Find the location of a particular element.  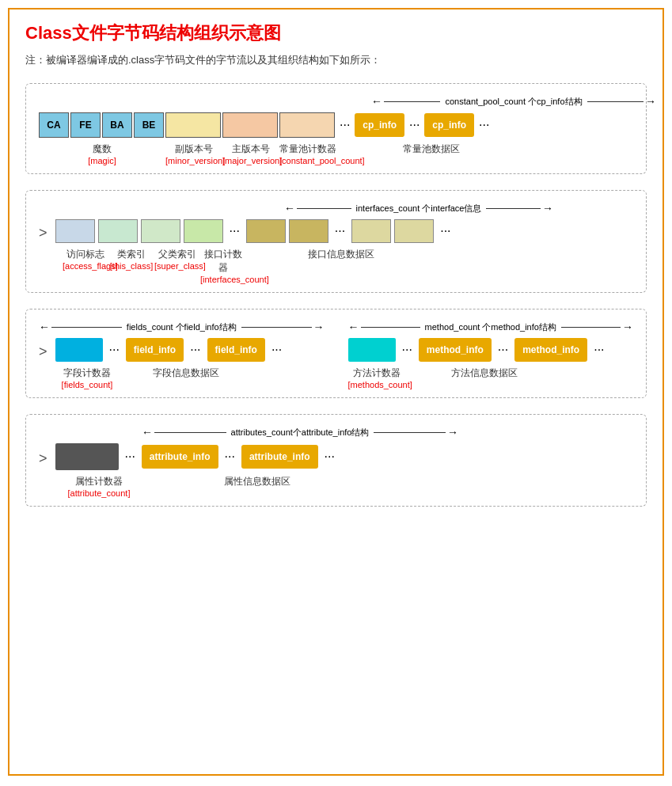

section1: ← constant_pool_count 个cp_info结构 → CA FE… is located at coordinates (336, 128).